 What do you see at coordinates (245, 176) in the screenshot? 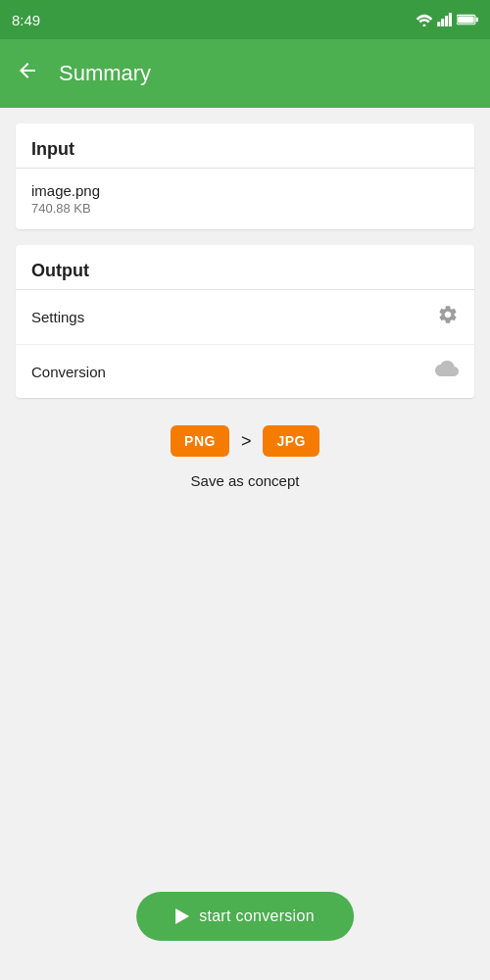
I see `input-card: Input image.png 740.88 KB` at bounding box center [245, 176].